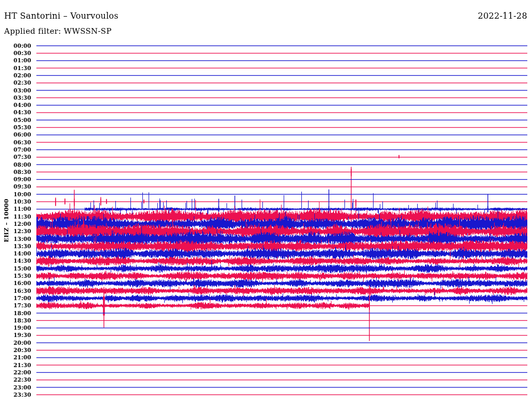  What do you see at coordinates (16, 68) in the screenshot?
I see `time-label: 01:30` at bounding box center [16, 68].